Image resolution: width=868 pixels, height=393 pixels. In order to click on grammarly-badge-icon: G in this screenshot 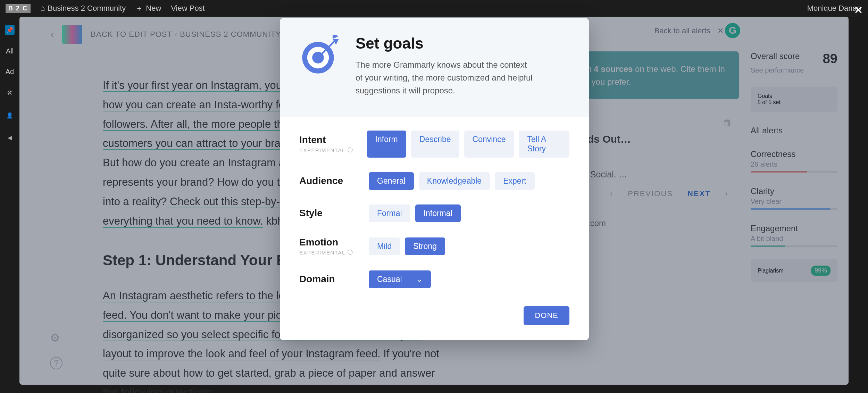, I will do `click(733, 31)`.